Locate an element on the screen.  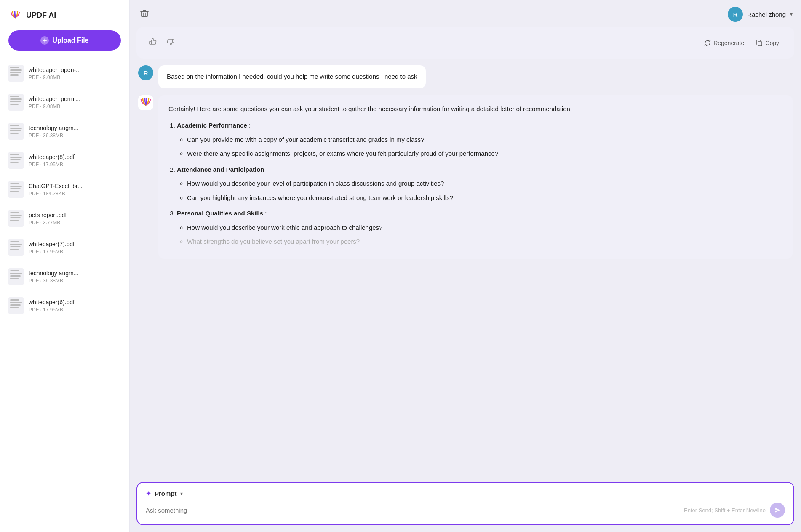
file-name: pets report.pdf is located at coordinates (48, 215).